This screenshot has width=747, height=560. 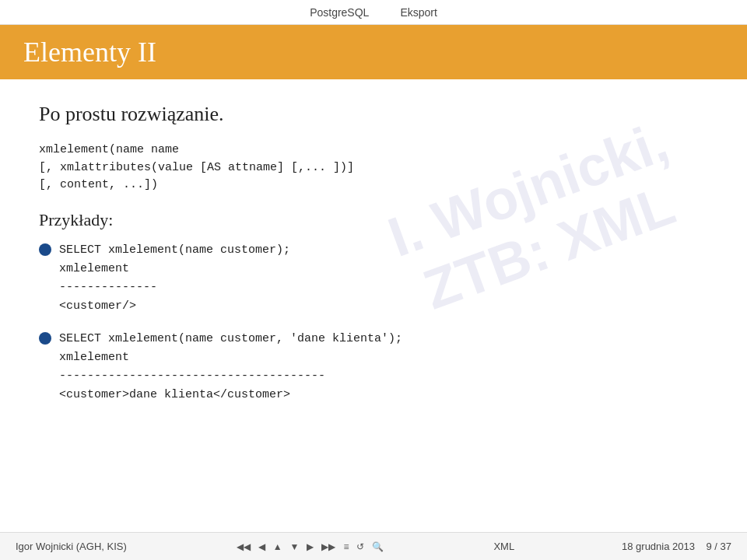 What do you see at coordinates (310, 547) in the screenshot?
I see `nav-arrows: ◀◀ ◀ ▲ ▼ ▶ ▶▶ ≡ ↺ 🔍` at bounding box center [310, 547].